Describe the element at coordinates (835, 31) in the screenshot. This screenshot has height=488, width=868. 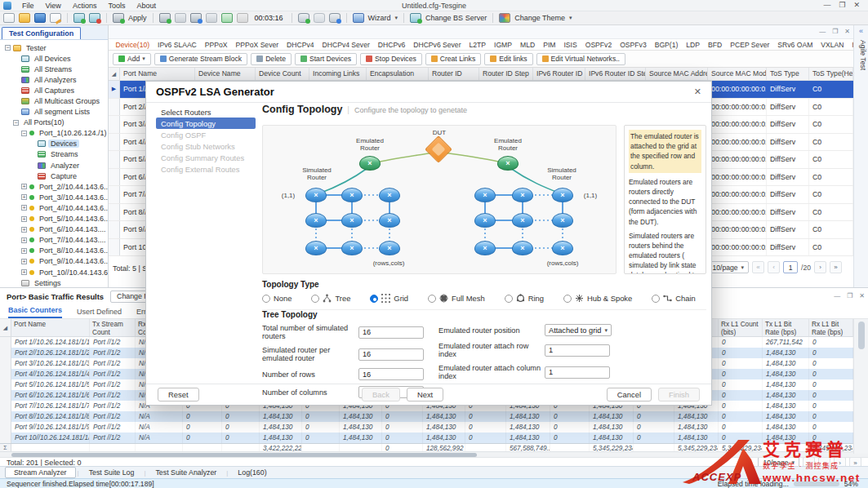
I see `panel-maximize-icon: ❐` at that location.